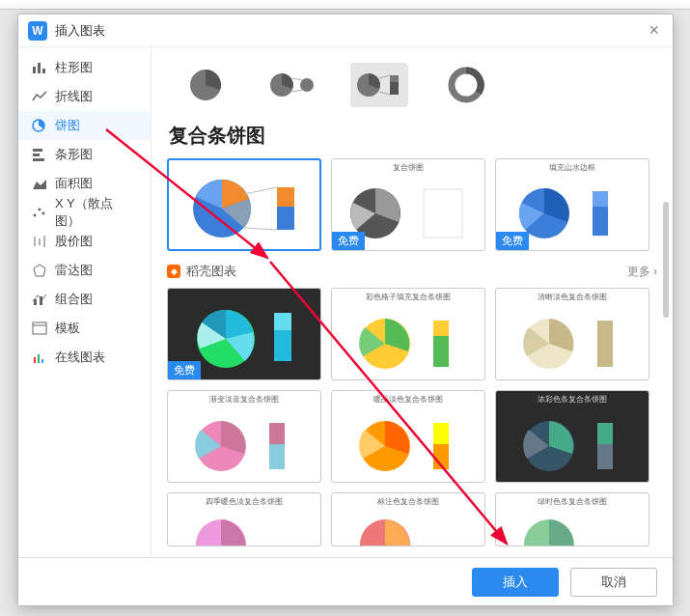  What do you see at coordinates (572, 334) in the screenshot?
I see `template-card: 清晰淡色复合条饼图` at bounding box center [572, 334].